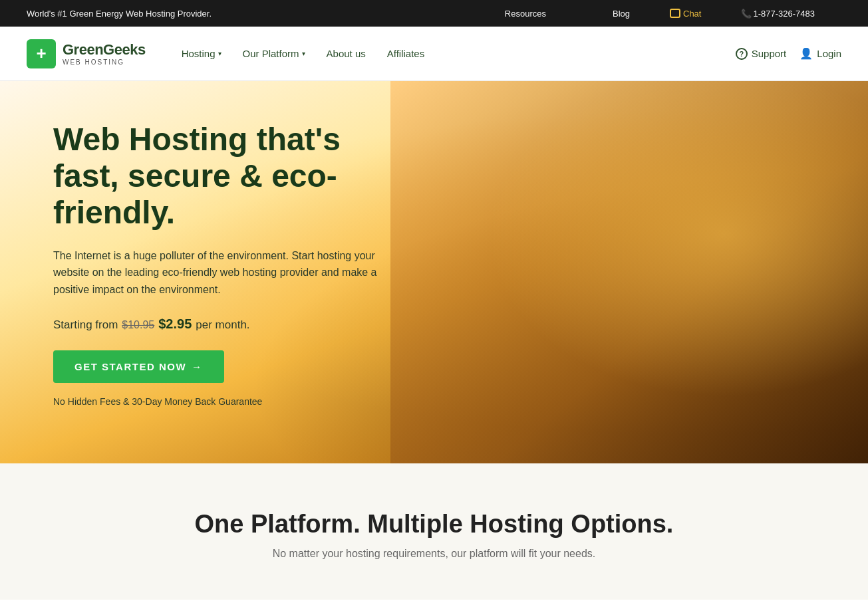  I want to click on top-bar-tagline: World's #1 Green Energy Web Hosting Prov…, so click(119, 13).